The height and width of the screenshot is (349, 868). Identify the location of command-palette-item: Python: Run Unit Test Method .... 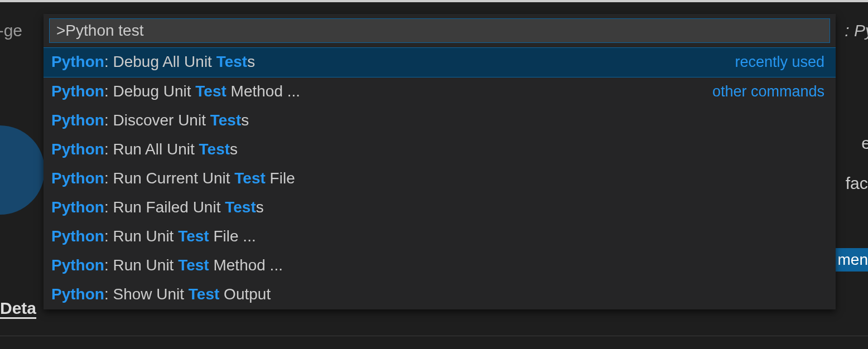
(440, 266).